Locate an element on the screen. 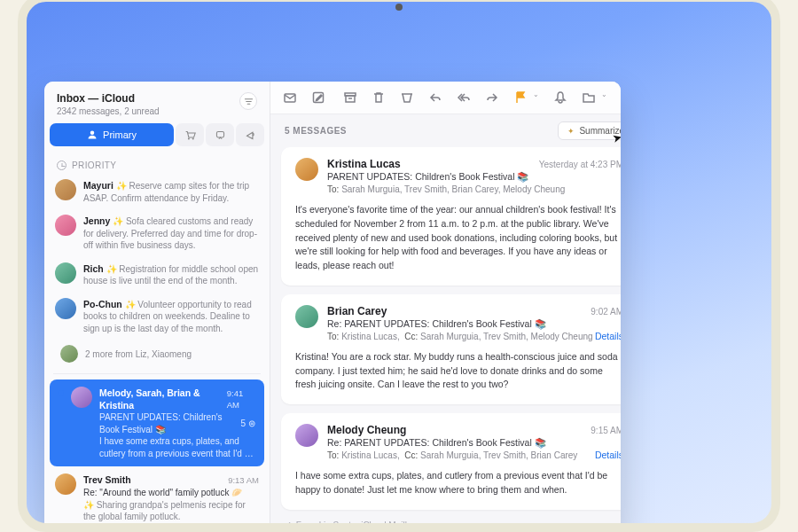 Image resolution: width=798 pixels, height=532 pixels. message-body: It's everyone's favorite time of the yea… is located at coordinates (458, 238).